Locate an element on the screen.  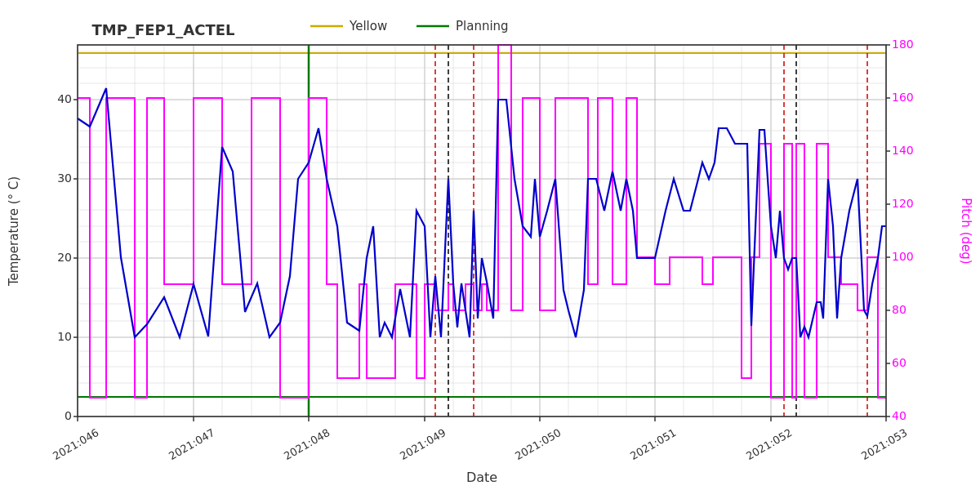
svg-text: Temperature (° C) is located at coordinates (14, 232).